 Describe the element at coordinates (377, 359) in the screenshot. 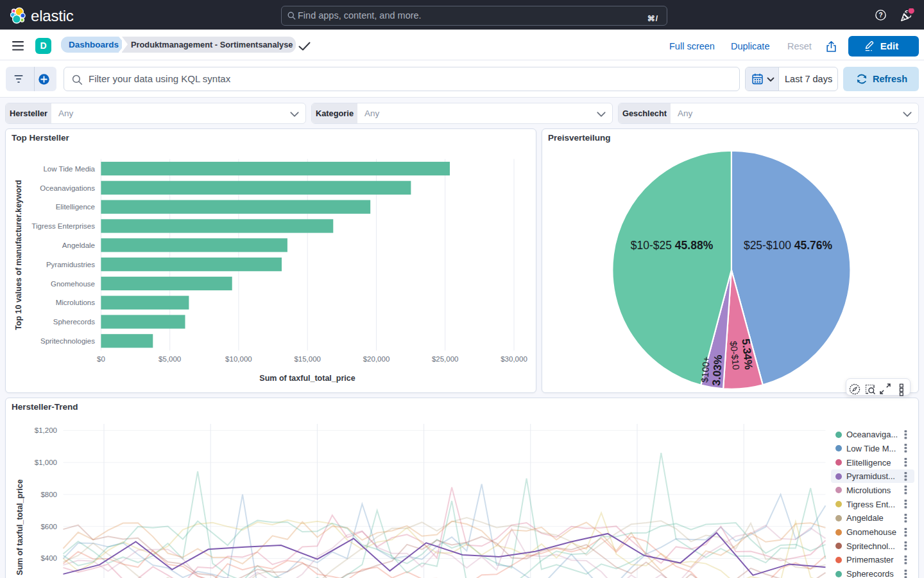

I see `svg-text: $20,000` at that location.